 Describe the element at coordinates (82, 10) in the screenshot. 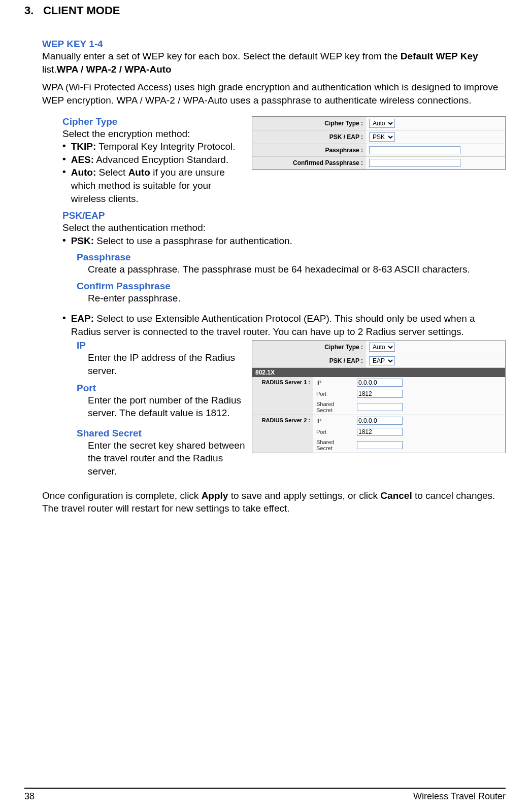

I see `section-title: CLIENT MODE` at that location.